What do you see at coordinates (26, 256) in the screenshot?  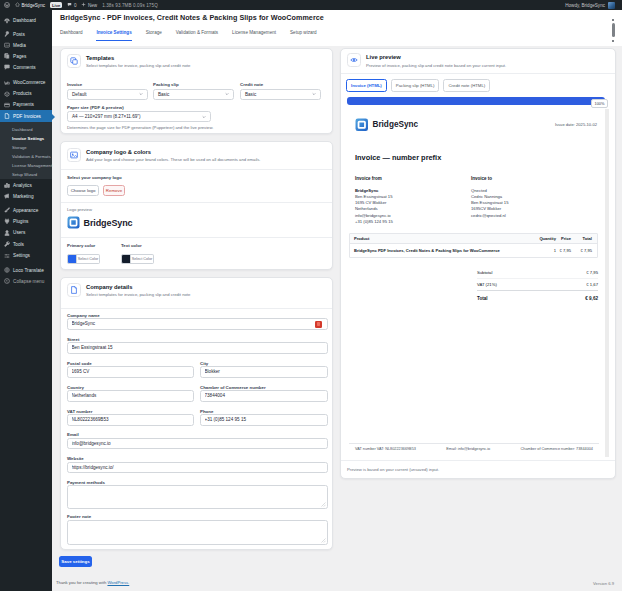 I see `sidebar-item-settings: Settings` at bounding box center [26, 256].